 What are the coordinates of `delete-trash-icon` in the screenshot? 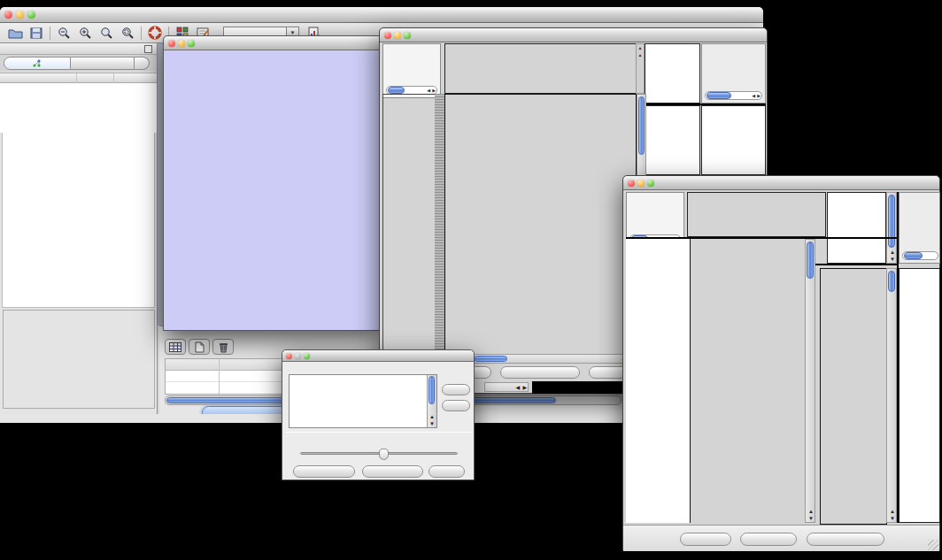 It's located at (223, 347).